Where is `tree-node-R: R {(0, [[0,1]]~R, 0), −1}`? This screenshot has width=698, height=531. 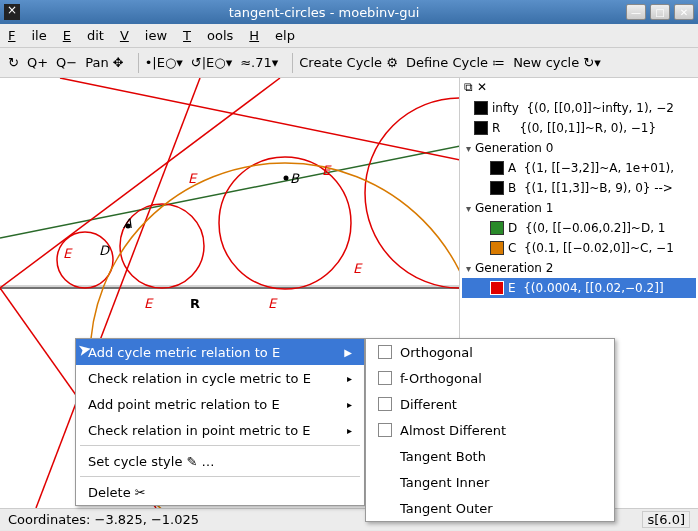
tree-node-R: R {(0, [[0,1]]~R, 0), −1} is located at coordinates (579, 128).